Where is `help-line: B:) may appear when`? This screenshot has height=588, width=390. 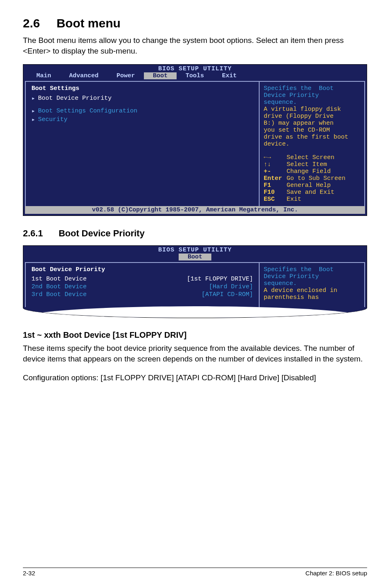
help-line: B:) may appear when is located at coordinates (312, 123).